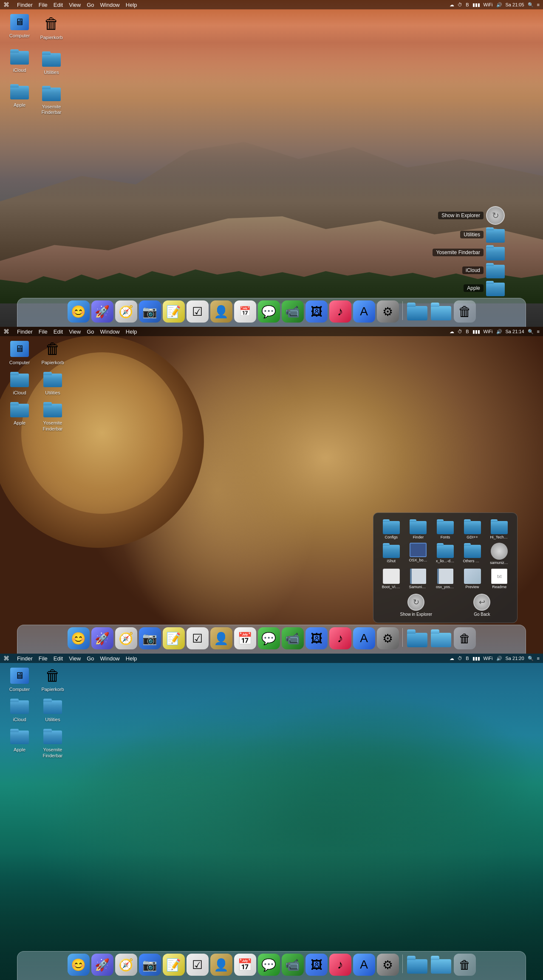 This screenshot has height=980, width=543. I want to click on dock-trash-s2: 🗑, so click(465, 638).